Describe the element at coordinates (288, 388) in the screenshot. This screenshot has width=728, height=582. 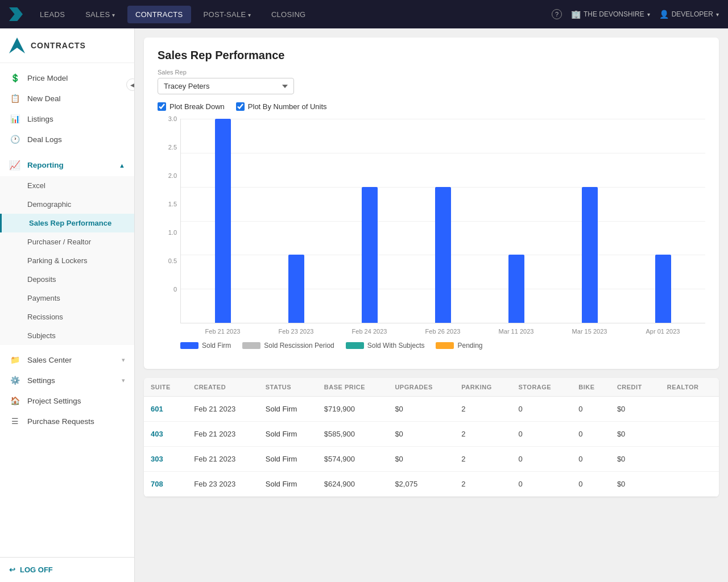
I see `col-status: STATUS` at that location.